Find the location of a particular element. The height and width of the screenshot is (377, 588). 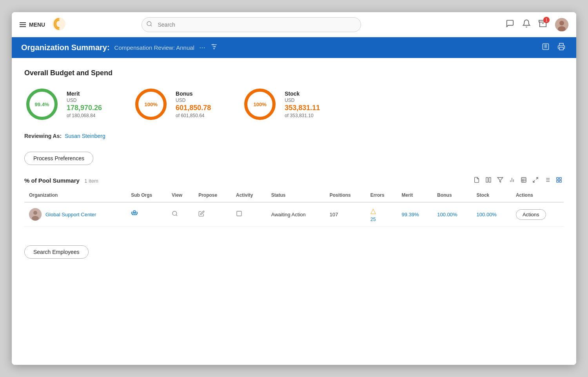

pool-summary-section: % of Pool Summary 1 item is located at coordinates (294, 201).